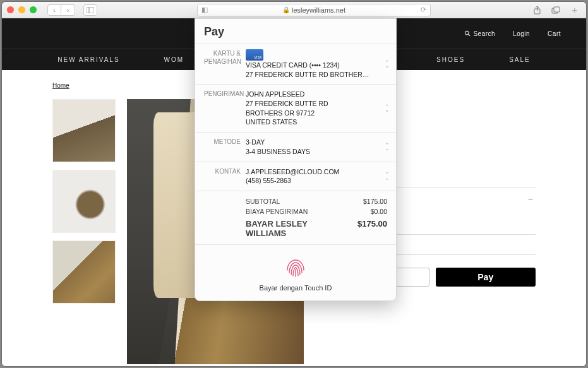 This screenshot has height=368, width=588. What do you see at coordinates (556, 10) in the screenshot?
I see `tabs-button` at bounding box center [556, 10].